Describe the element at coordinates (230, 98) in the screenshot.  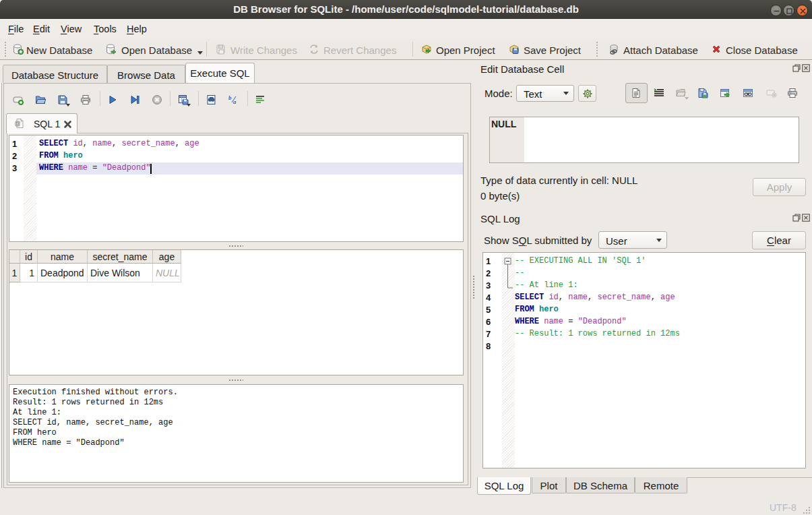
I see `svg-text: b` at that location.